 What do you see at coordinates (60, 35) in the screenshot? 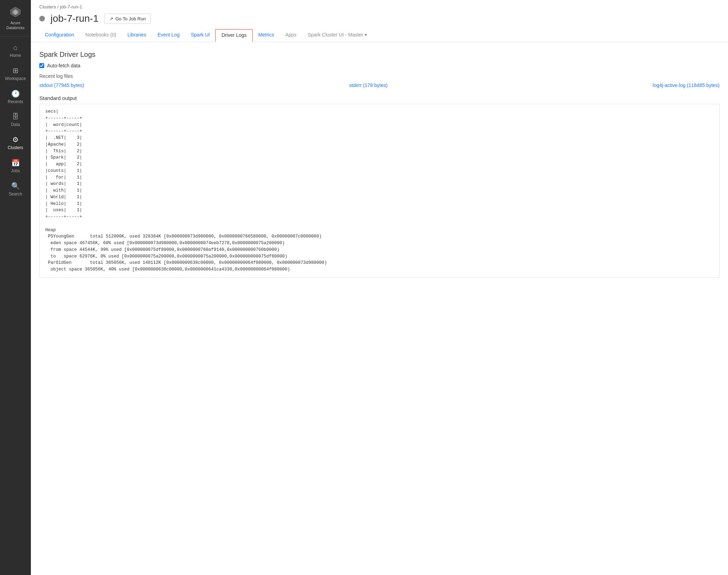
I see `tab-configuration: Configuration` at bounding box center [60, 35].